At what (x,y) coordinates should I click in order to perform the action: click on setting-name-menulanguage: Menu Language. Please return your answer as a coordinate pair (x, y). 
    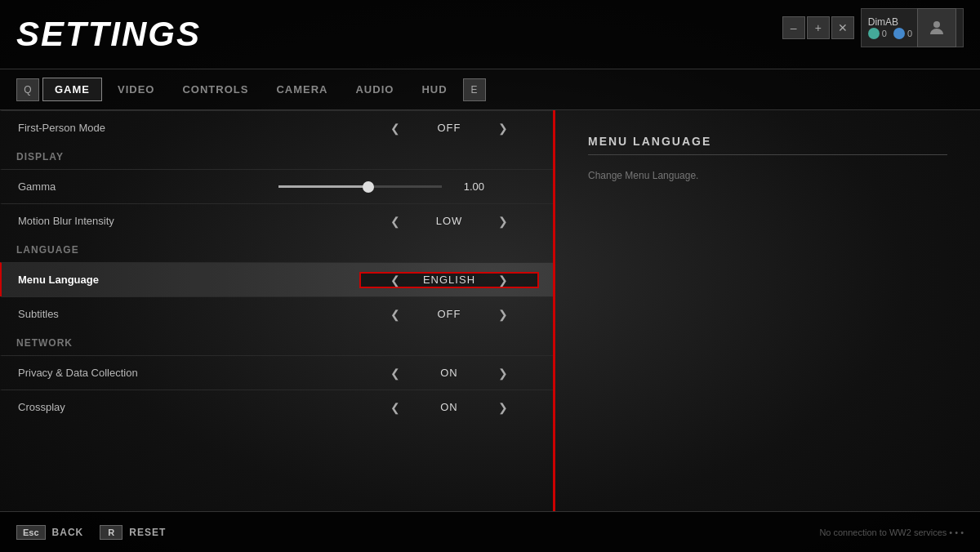
    Looking at the image, I should click on (189, 279).